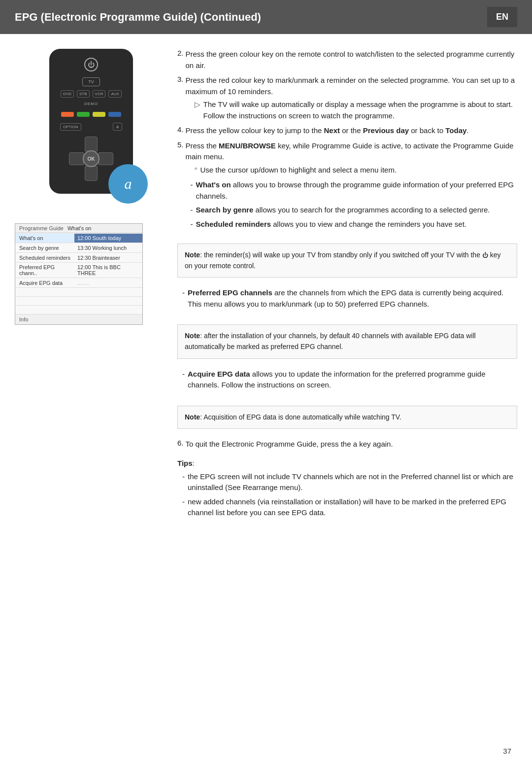 Image resolution: width=532 pixels, height=769 pixels. Describe the element at coordinates (332, 130) in the screenshot. I see `next-bold: Next` at that location.